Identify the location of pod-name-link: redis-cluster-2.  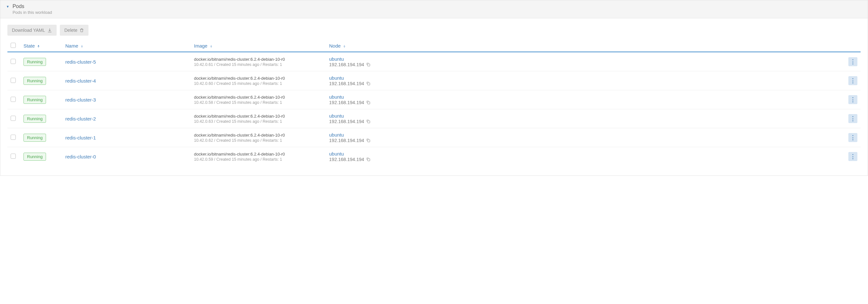
(81, 119).